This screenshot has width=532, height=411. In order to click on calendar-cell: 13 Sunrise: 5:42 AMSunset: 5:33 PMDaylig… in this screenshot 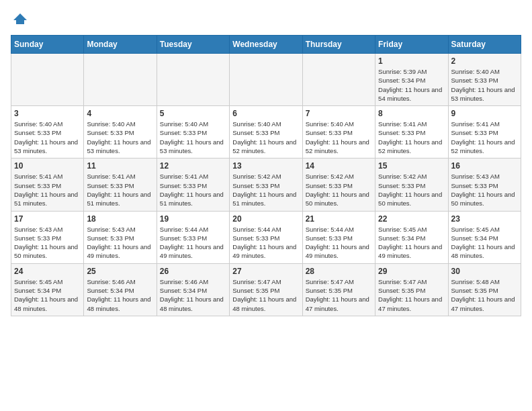, I will do `click(266, 185)`.